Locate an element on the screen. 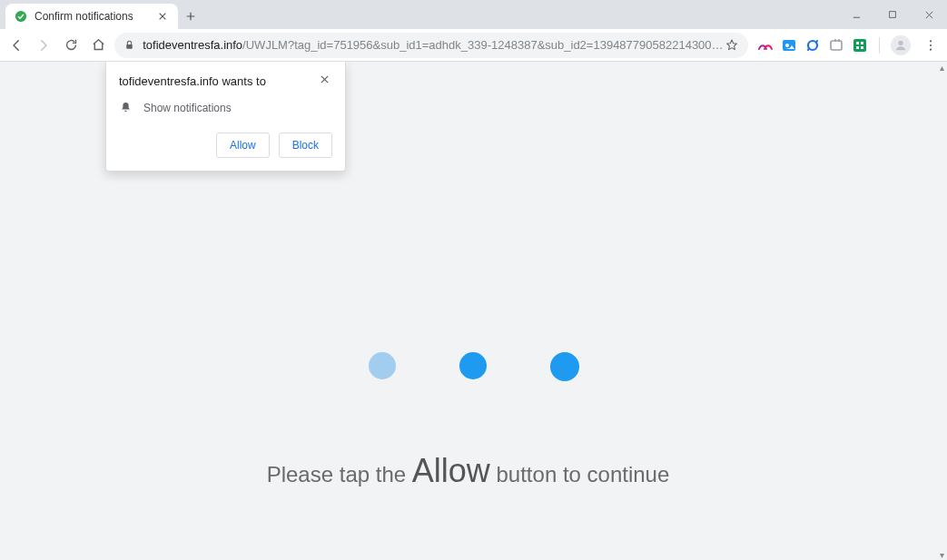 Image resolution: width=947 pixels, height=560 pixels. tab-close-icon is located at coordinates (163, 16).